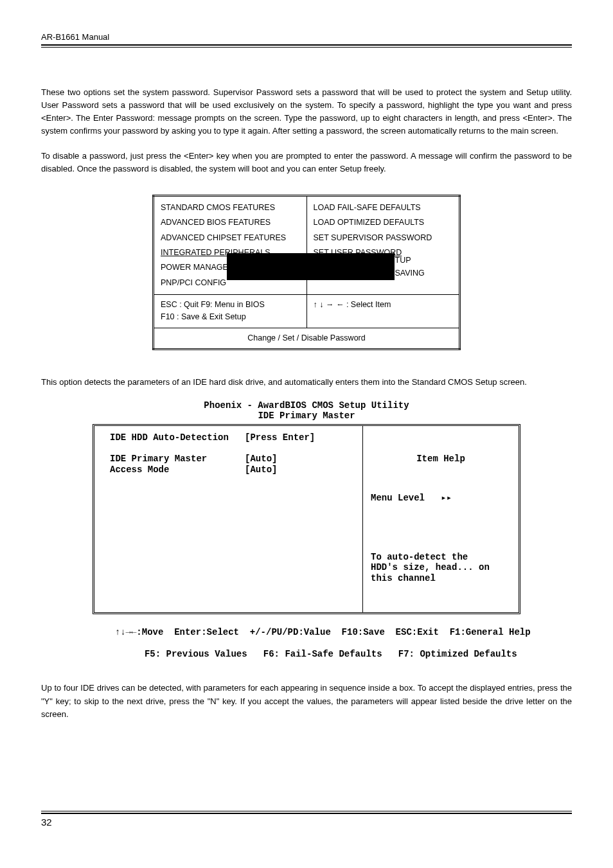 Image resolution: width=613 pixels, height=868 pixels. What do you see at coordinates (306, 45) in the screenshot?
I see `header-rule-thick` at bounding box center [306, 45].